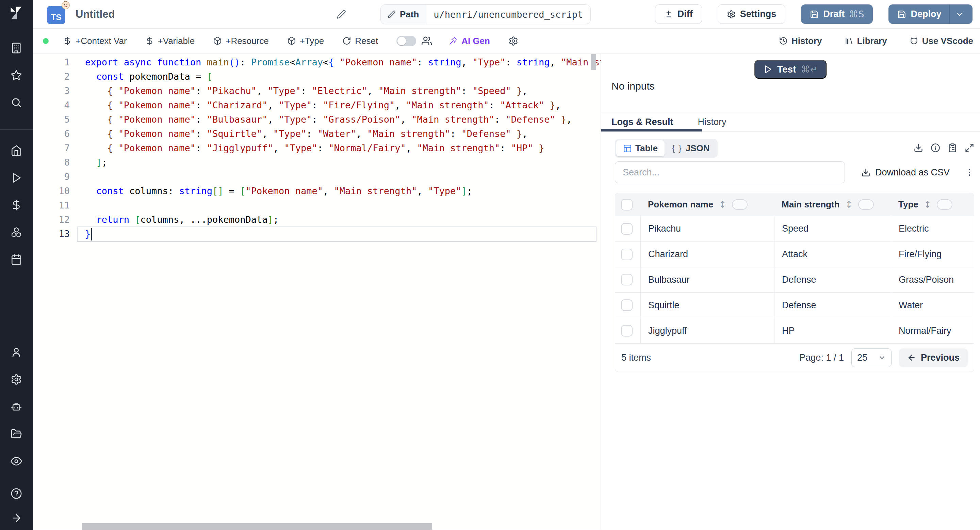 Image resolution: width=980 pixels, height=530 pixels. What do you see at coordinates (403, 14) in the screenshot?
I see `path-label-section: Path` at bounding box center [403, 14].